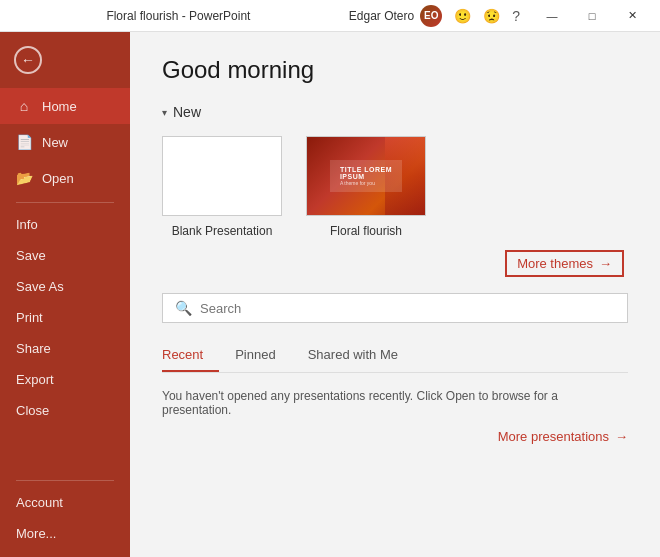 The width and height of the screenshot is (660, 557). What do you see at coordinates (632, 16) in the screenshot?
I see `close-button: ✕` at bounding box center [632, 16].